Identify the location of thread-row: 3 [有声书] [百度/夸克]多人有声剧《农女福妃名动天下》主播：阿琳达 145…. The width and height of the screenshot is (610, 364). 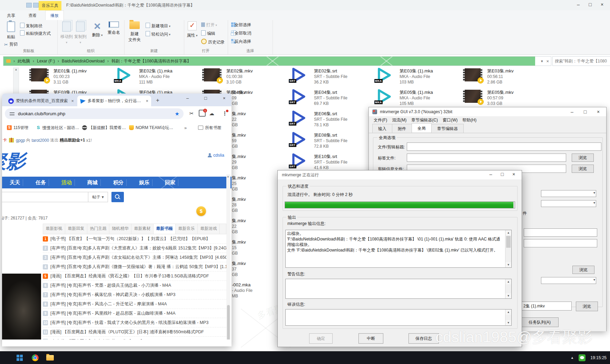
(135, 257).